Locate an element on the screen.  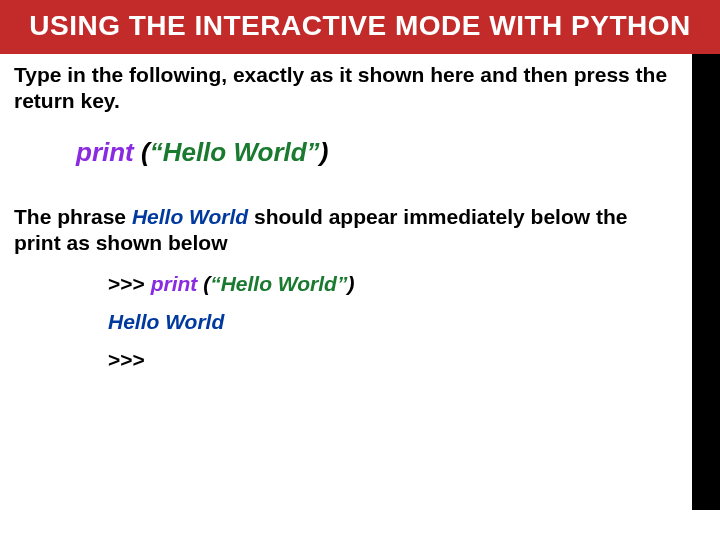
instruction2-pre: The phrase is located at coordinates (73, 216).